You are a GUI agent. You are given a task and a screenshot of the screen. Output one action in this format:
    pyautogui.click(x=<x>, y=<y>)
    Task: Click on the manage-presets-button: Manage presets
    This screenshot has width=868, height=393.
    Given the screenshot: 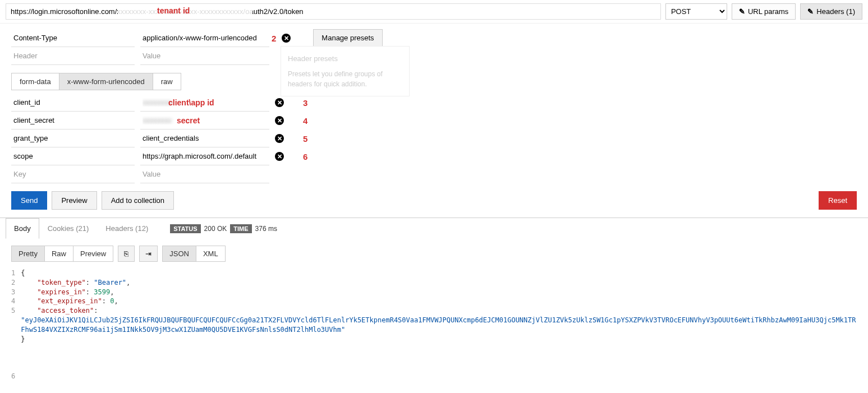 What is the action you would take?
    pyautogui.click(x=348, y=38)
    